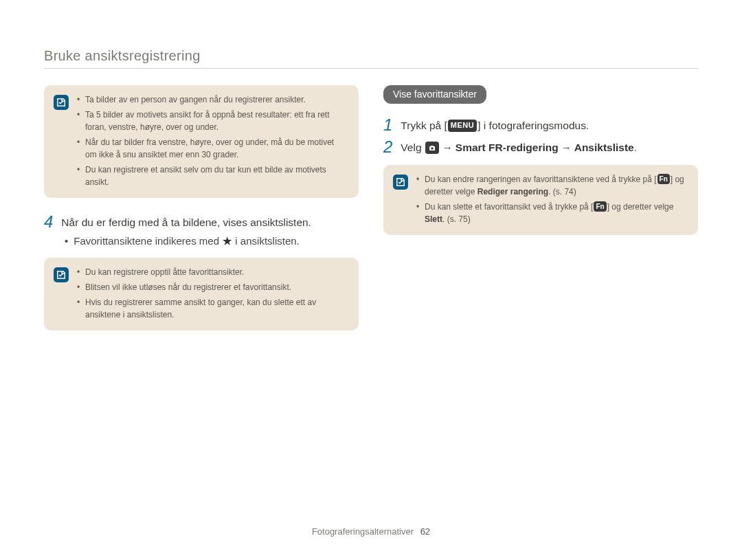 The height and width of the screenshot is (560, 742). Describe the element at coordinates (201, 142) in the screenshot. I see `info-box-tips-1: Ta bilder av en person av gangen når du …` at that location.